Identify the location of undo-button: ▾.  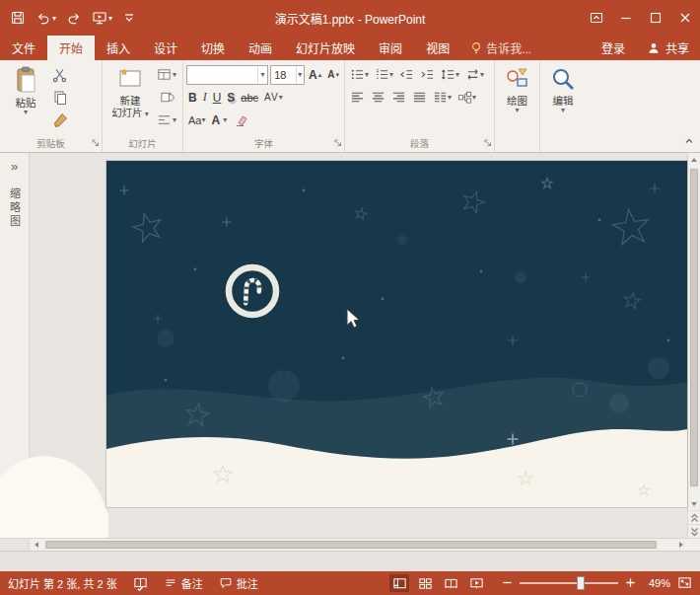
(45, 18).